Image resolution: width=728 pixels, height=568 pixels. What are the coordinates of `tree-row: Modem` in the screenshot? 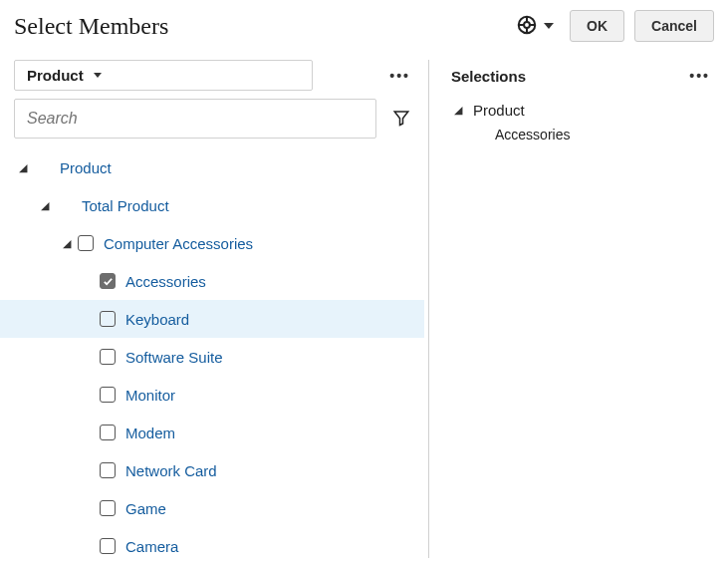 It's located at (212, 432).